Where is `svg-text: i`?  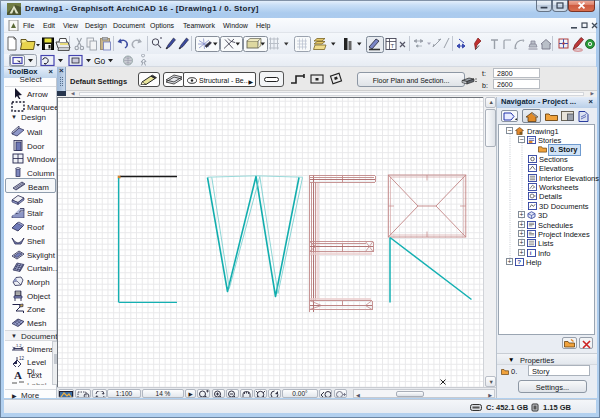 svg-text: i is located at coordinates (531, 252).